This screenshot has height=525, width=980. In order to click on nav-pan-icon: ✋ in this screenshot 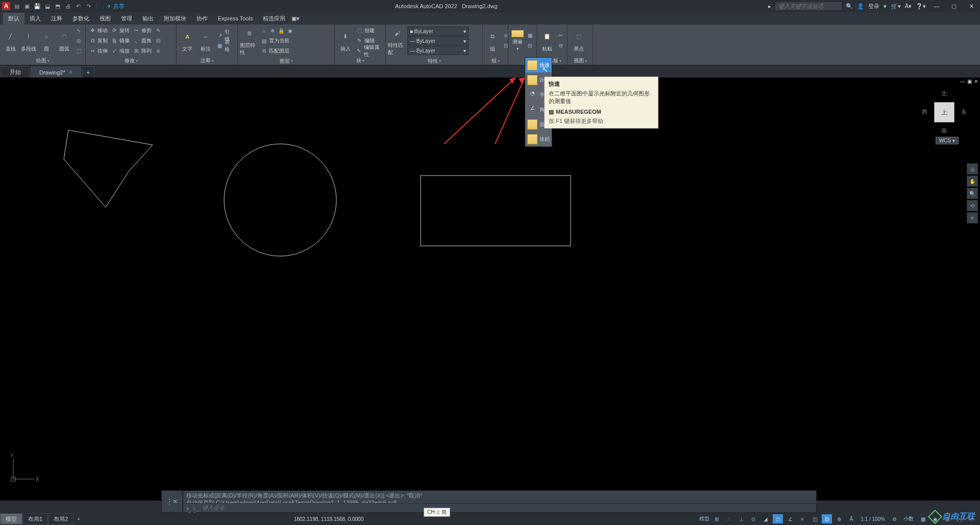, I will do `click(972, 181)`.